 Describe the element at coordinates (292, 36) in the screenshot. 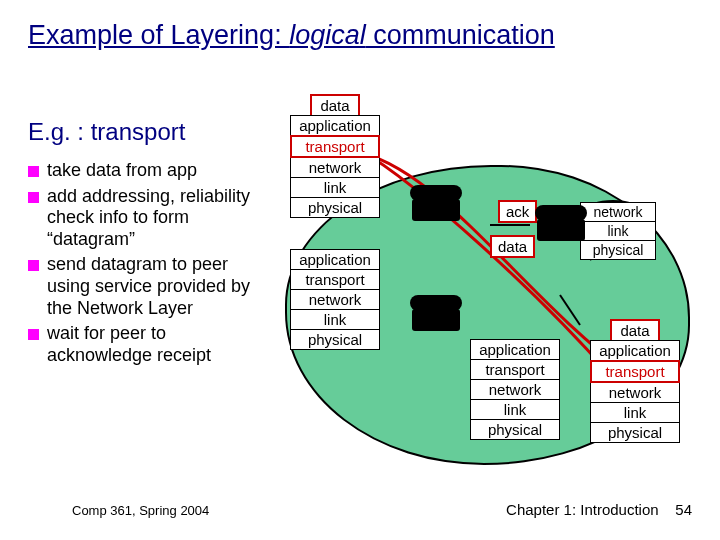

I see `slide-title: Example of Layering: logical communicati…` at that location.